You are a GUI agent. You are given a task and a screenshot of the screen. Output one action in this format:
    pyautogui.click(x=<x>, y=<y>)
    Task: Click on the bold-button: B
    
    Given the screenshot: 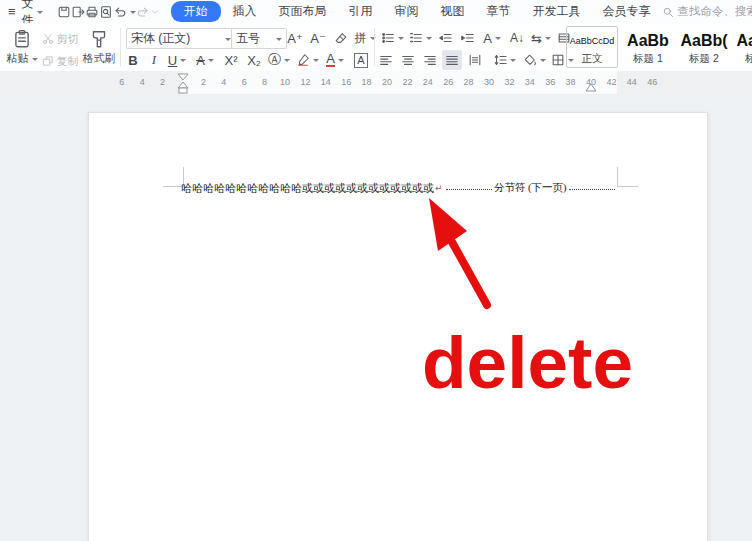 What is the action you would take?
    pyautogui.click(x=133, y=60)
    